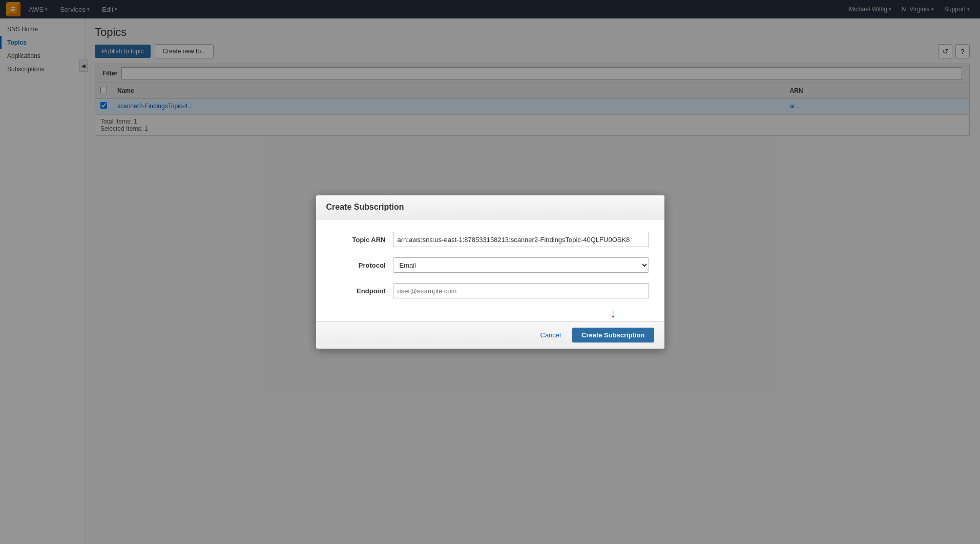  Describe the element at coordinates (362, 266) in the screenshot. I see `protocol-label: Protocol` at that location.